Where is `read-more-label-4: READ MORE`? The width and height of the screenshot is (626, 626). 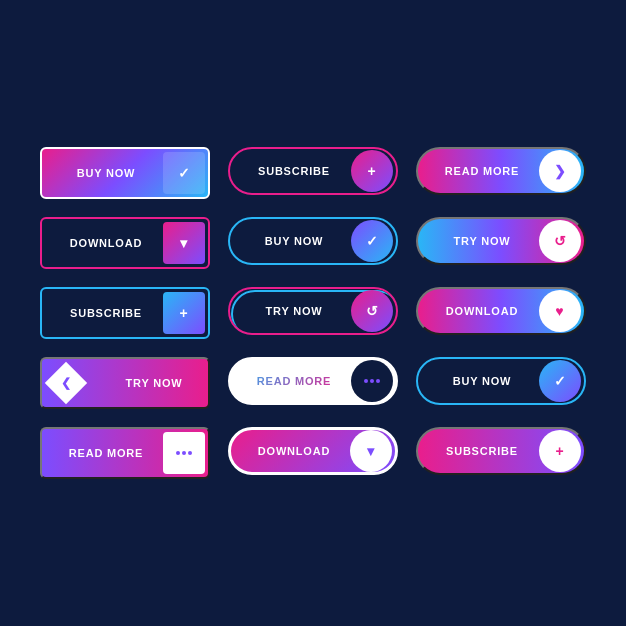 read-more-label-4: READ MORE is located at coordinates (289, 381).